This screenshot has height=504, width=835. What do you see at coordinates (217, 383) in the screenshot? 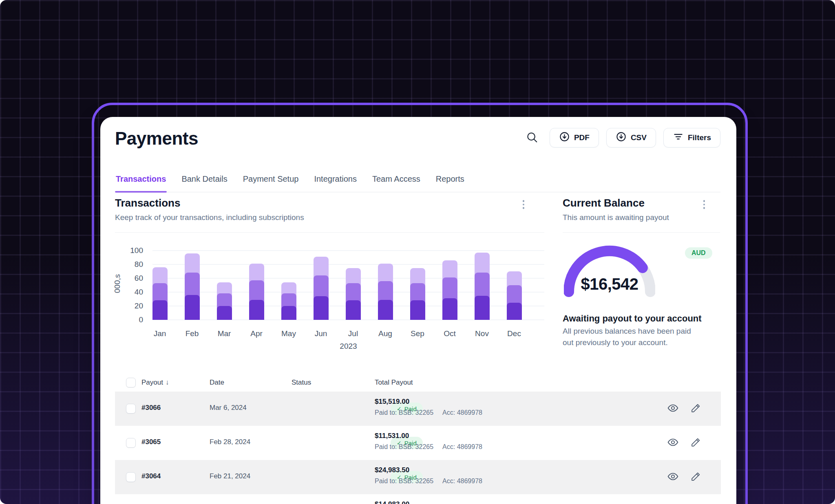
I see `column-header-date: Date` at bounding box center [217, 383].